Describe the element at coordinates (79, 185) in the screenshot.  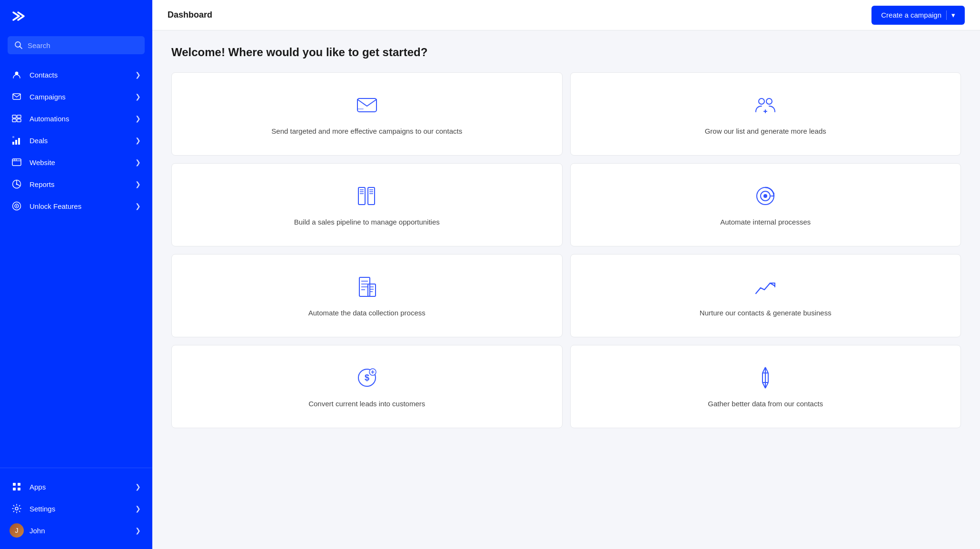
I see `reports-label: Reports` at that location.